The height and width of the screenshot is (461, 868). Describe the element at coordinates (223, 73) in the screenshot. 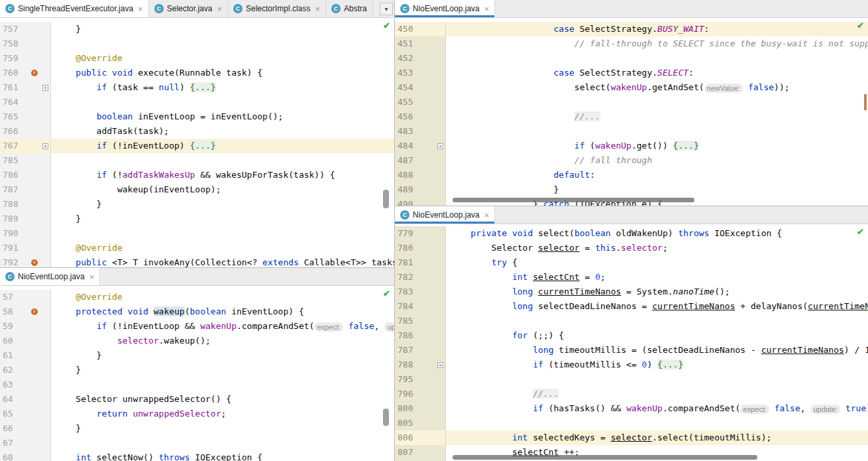

I see `code-text: public void execute(Runnable task) {` at that location.